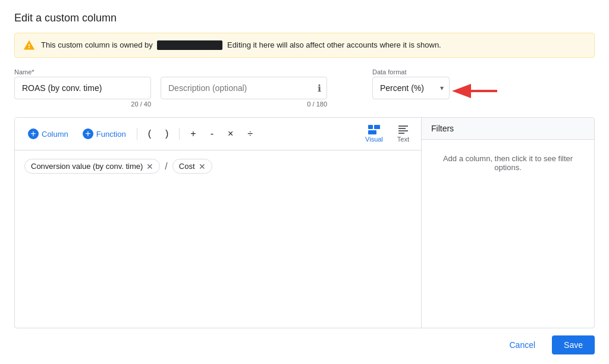 This screenshot has height=364, width=609. What do you see at coordinates (244, 88) in the screenshot?
I see `description-input` at bounding box center [244, 88].